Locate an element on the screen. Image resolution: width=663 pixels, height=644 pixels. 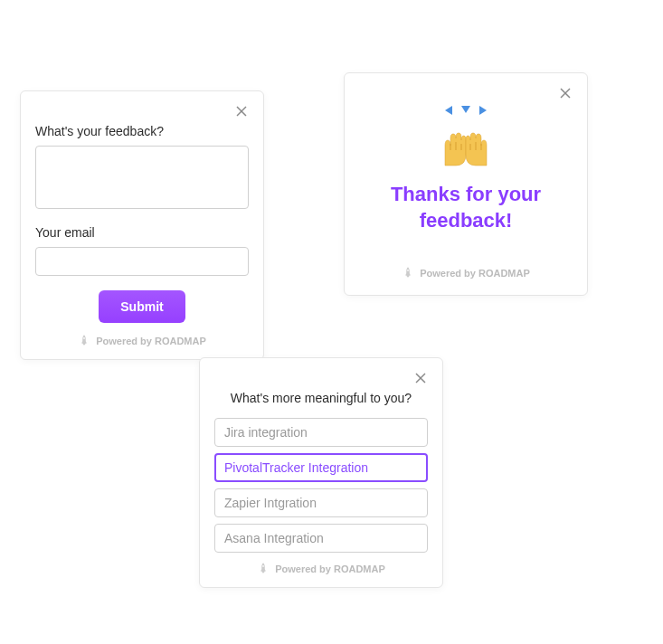
triangle-right-icon is located at coordinates (483, 110).